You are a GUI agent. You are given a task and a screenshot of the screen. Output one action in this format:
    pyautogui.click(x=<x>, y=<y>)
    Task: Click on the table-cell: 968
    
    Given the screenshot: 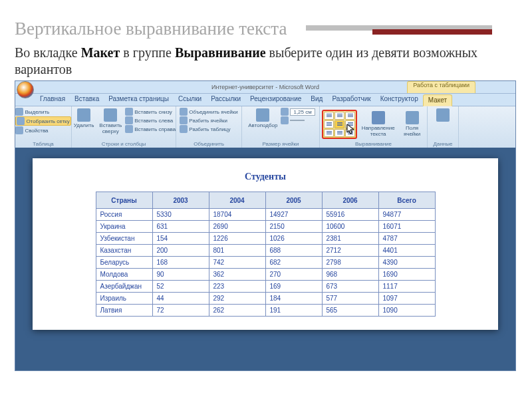 What is the action you would take?
    pyautogui.click(x=350, y=275)
    